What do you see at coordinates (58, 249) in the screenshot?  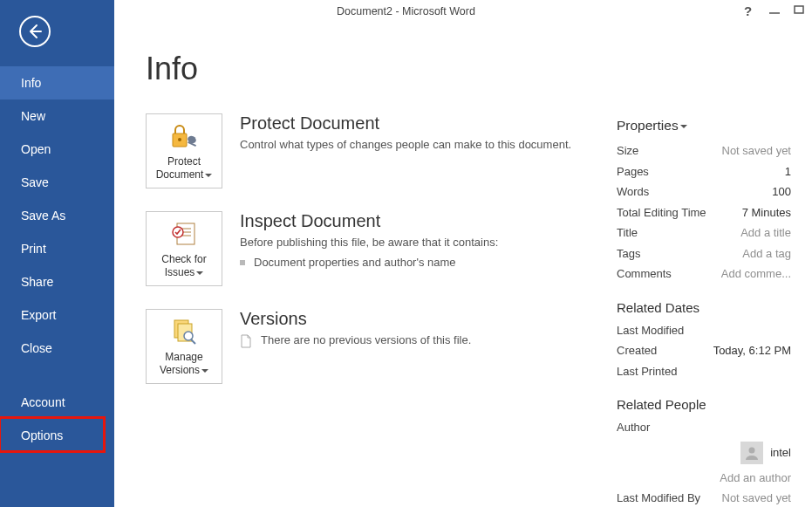 I see `sidebar-item-print: Print` at bounding box center [58, 249].